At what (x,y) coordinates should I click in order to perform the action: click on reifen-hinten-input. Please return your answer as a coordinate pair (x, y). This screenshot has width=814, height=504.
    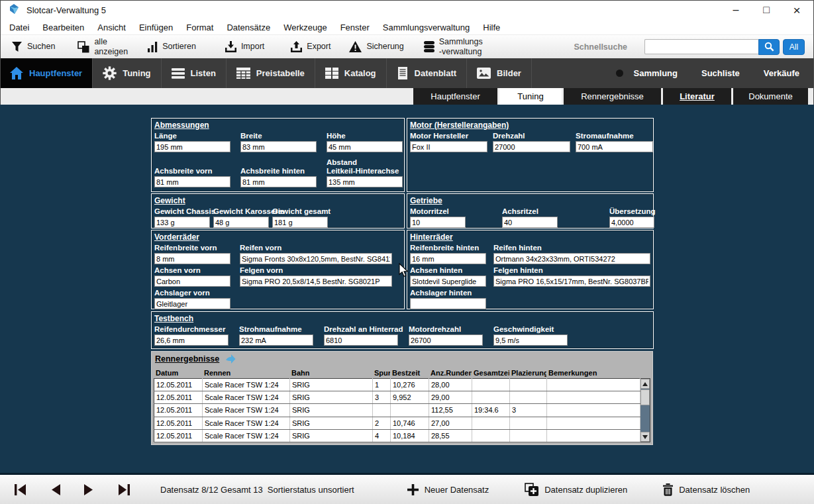
    Looking at the image, I should click on (572, 258).